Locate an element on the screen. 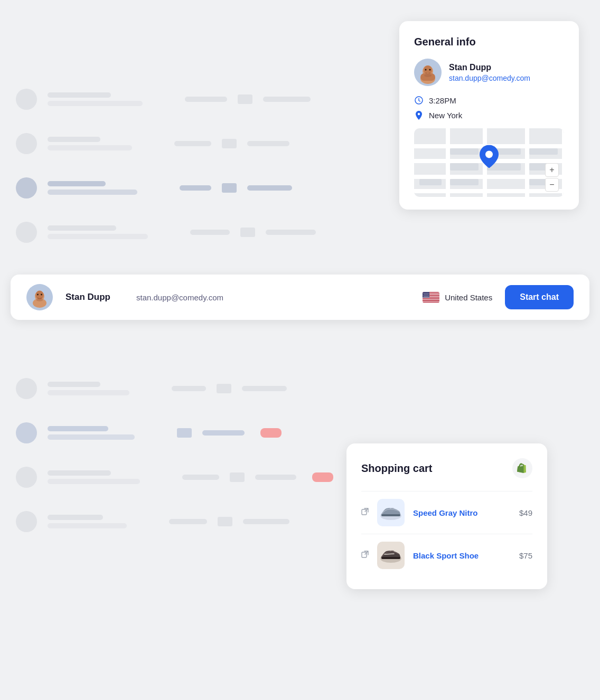 The image size is (600, 700). cart-item: Speed Gray Nitro $49 is located at coordinates (447, 512).